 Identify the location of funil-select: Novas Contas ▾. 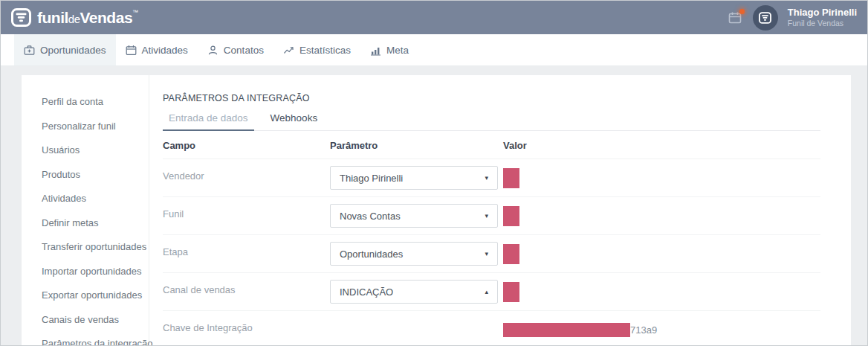
(414, 216).